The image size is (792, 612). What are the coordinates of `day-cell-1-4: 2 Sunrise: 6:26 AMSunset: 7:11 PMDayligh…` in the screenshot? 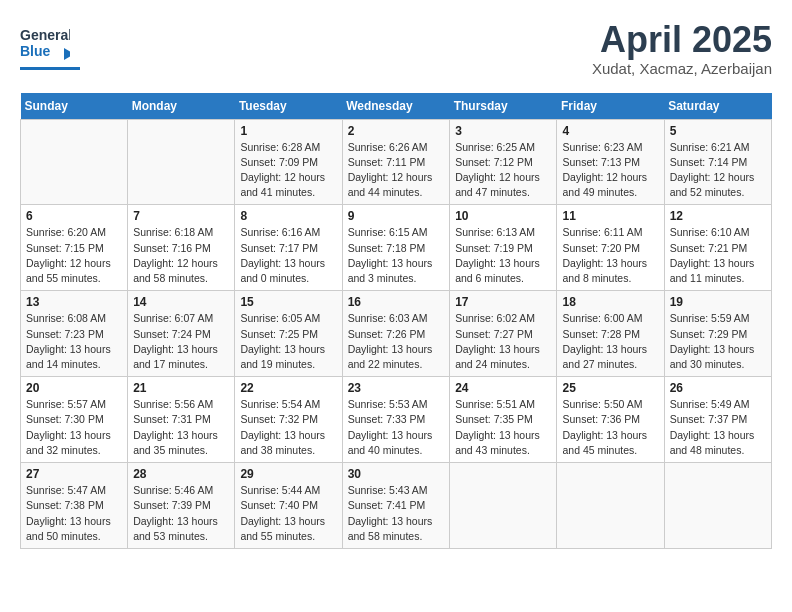 It's located at (396, 162).